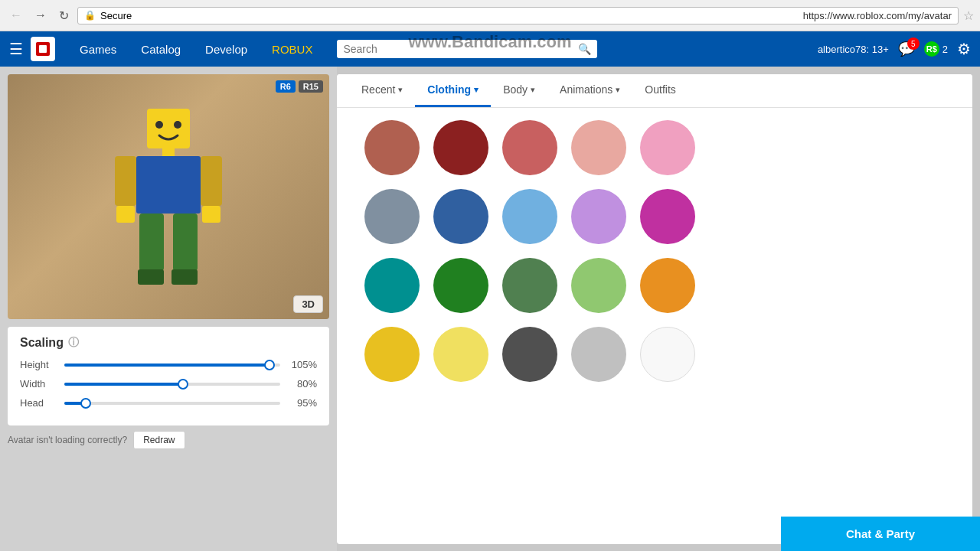  I want to click on height-slider-row: Height 105%, so click(168, 364).